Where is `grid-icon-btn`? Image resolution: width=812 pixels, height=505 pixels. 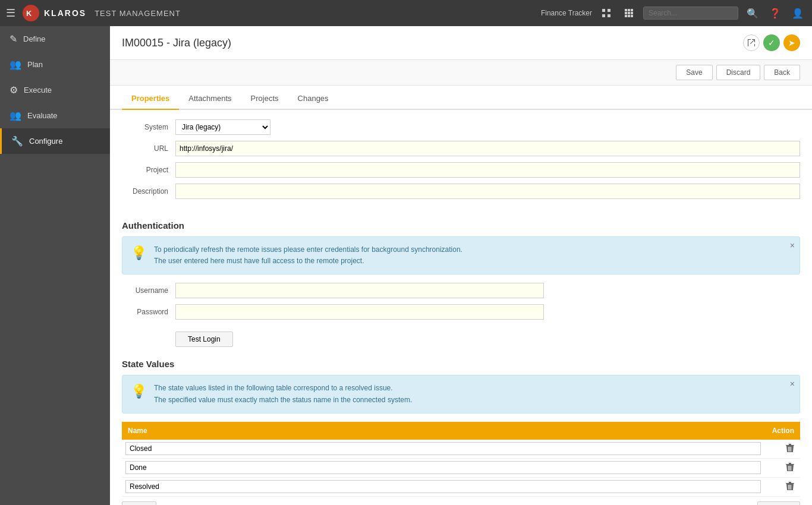 grid-icon-btn is located at coordinates (606, 13).